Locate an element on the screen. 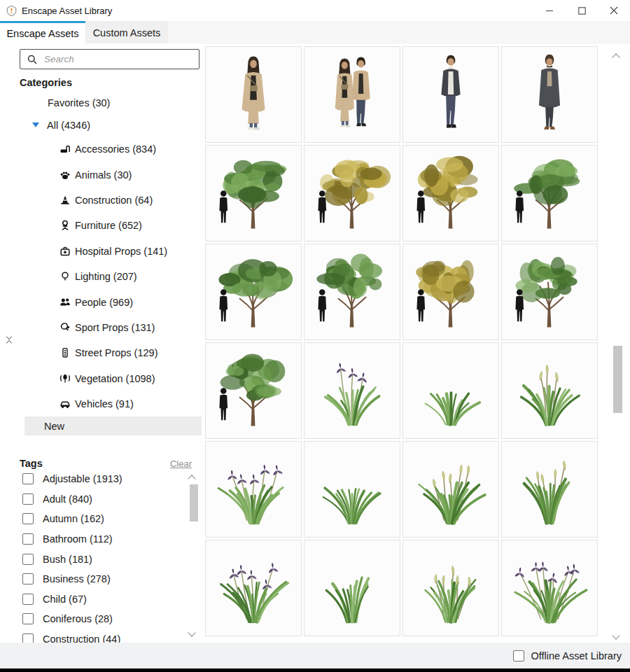 The height and width of the screenshot is (672, 630). tab-custom-assets-label: Custom Assets is located at coordinates (127, 33).